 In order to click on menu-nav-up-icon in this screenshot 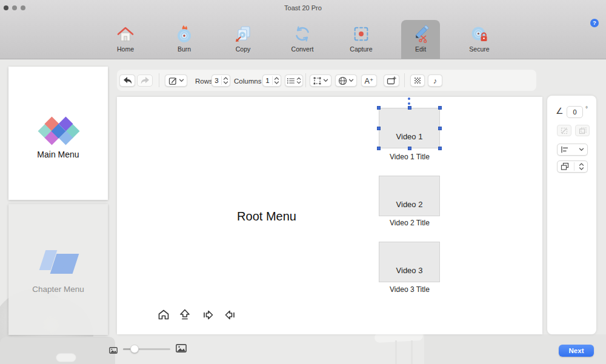, I will do `click(185, 315)`.